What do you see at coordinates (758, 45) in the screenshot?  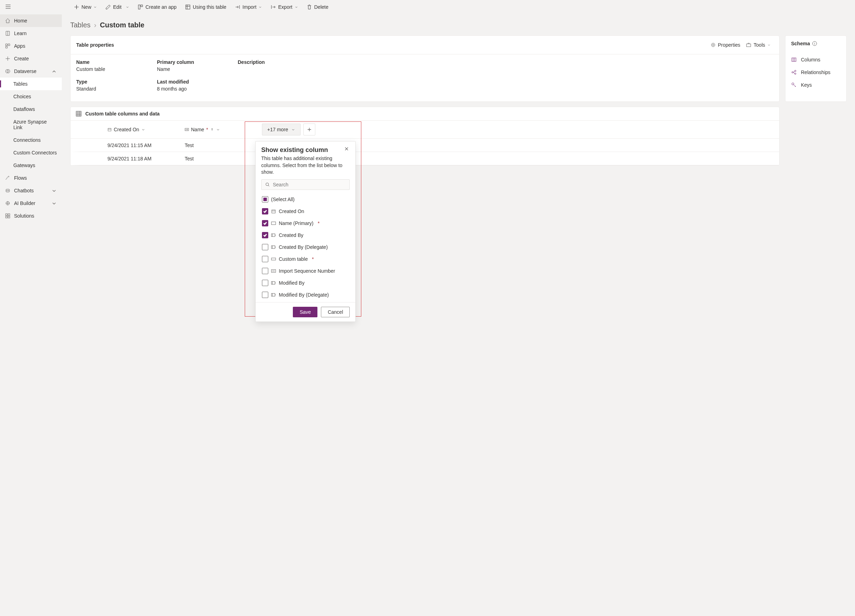 I see `tools-button: Tools` at bounding box center [758, 45].